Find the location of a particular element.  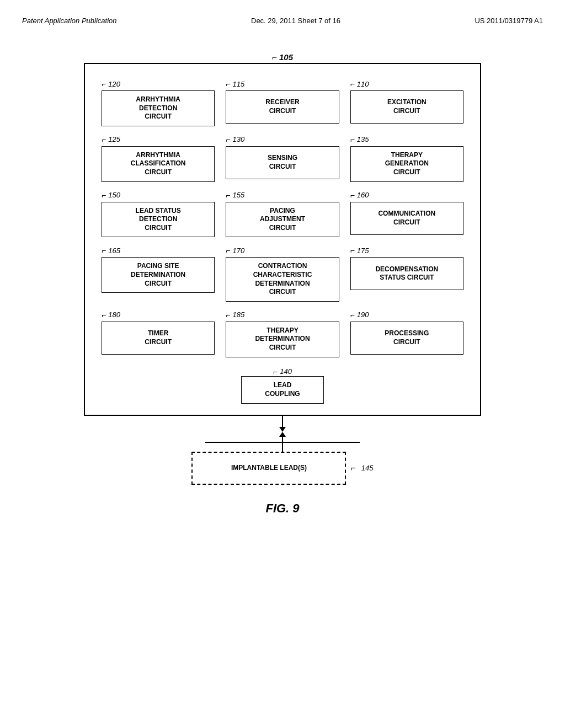

cell-180: 180 TIMER CIRCUIT is located at coordinates (158, 334).